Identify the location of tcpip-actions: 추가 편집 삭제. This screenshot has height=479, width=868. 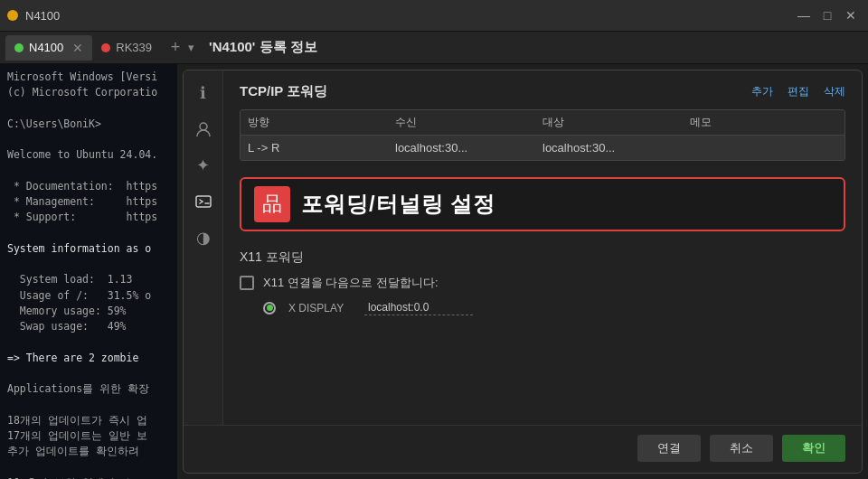
(798, 92).